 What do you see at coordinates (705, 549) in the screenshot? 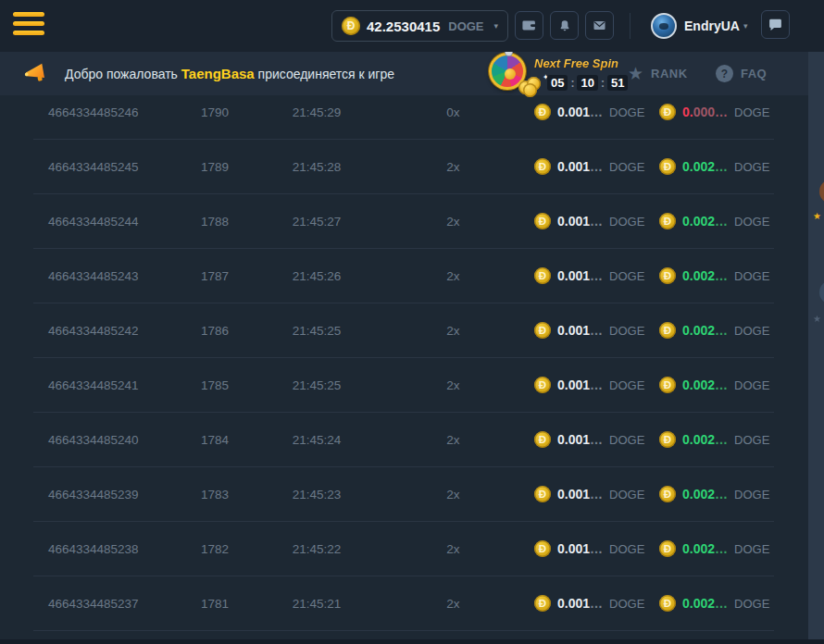
I see `profit-value: 0.002…` at bounding box center [705, 549].